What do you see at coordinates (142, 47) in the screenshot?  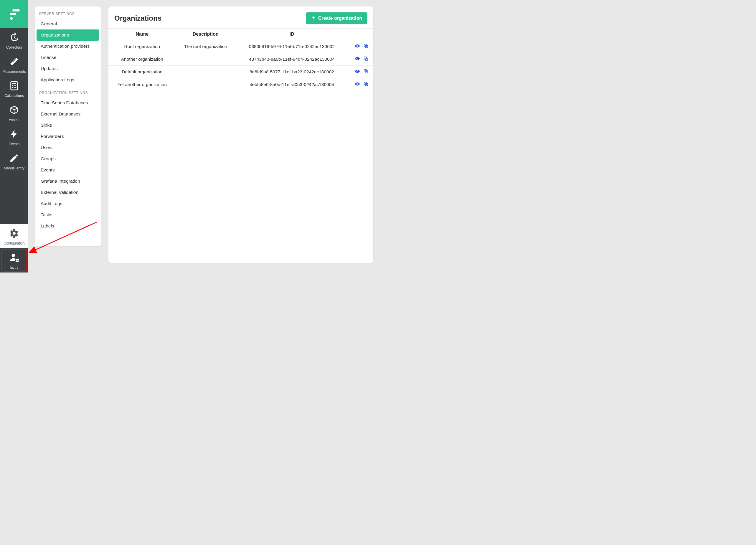 I see `cell-name: Root organization` at bounding box center [142, 47].